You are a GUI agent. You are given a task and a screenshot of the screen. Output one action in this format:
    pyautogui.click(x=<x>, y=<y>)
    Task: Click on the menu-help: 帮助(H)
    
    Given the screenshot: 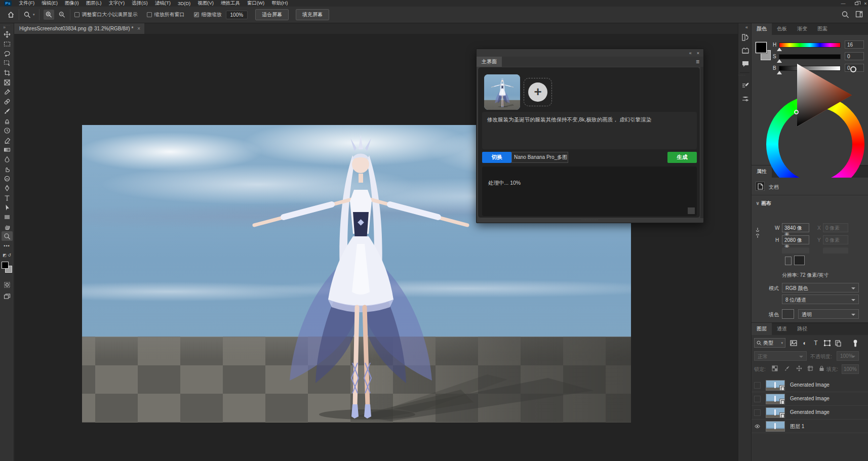 What is the action you would take?
    pyautogui.click(x=280, y=3)
    